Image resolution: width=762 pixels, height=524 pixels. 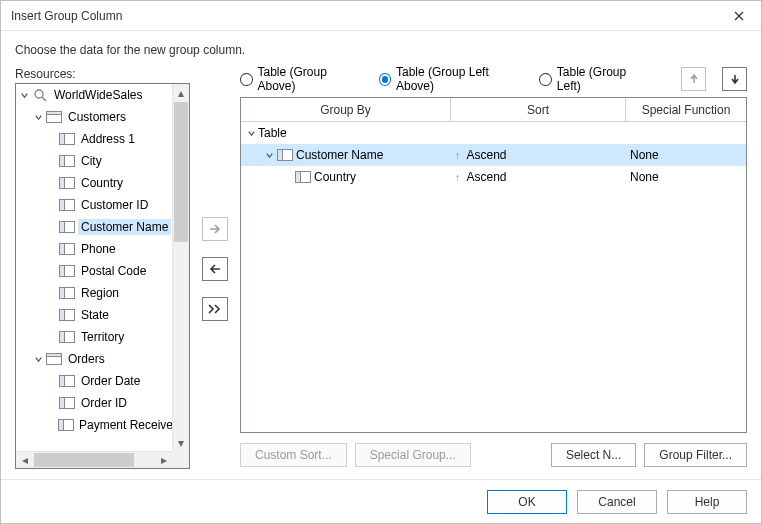 I want to click on remove-button, so click(x=215, y=269).